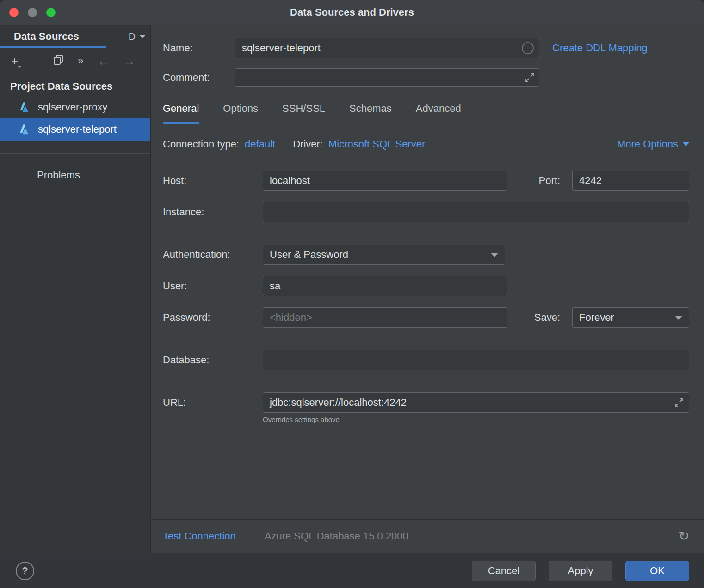 This screenshot has height=588, width=704. Describe the element at coordinates (384, 255) in the screenshot. I see `authentication-select: User & Password` at that location.